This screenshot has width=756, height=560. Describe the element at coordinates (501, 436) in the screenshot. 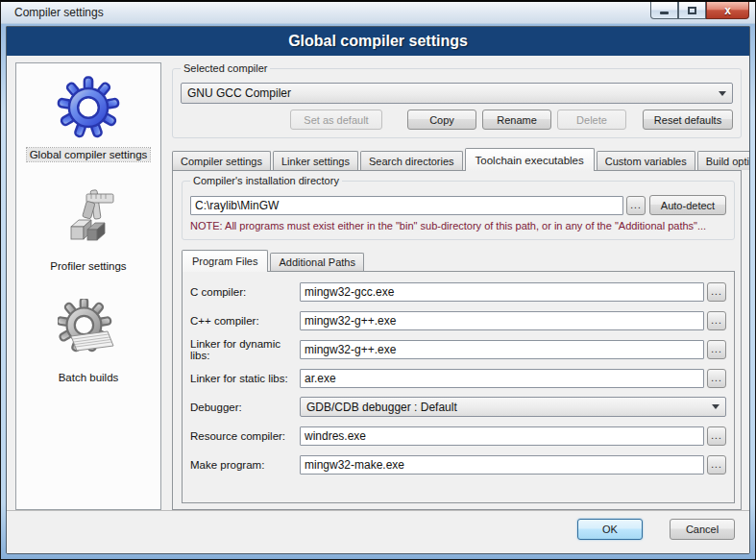

I see `resource-compiler-input` at that location.